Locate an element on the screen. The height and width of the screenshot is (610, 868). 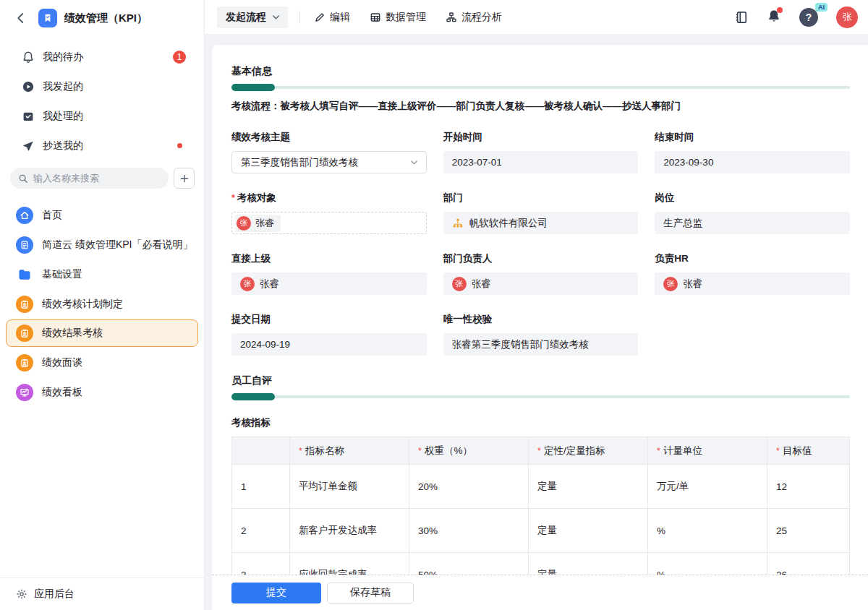
back-icon is located at coordinates (21, 18).